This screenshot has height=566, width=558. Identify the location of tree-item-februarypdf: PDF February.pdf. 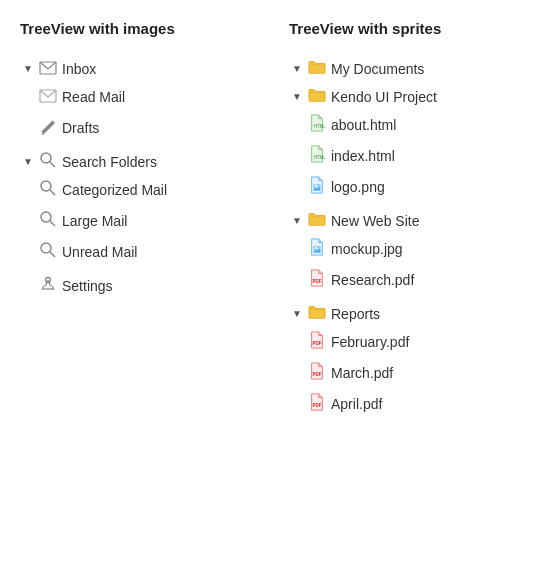
(414, 342).